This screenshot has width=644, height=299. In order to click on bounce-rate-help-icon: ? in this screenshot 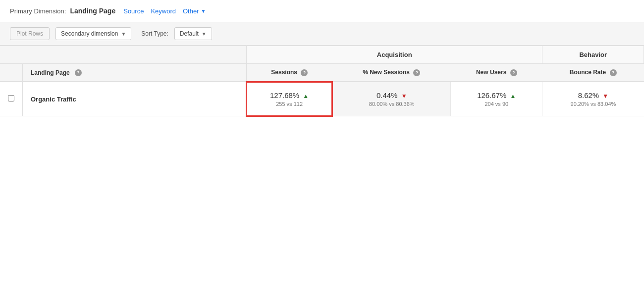, I will do `click(613, 73)`.